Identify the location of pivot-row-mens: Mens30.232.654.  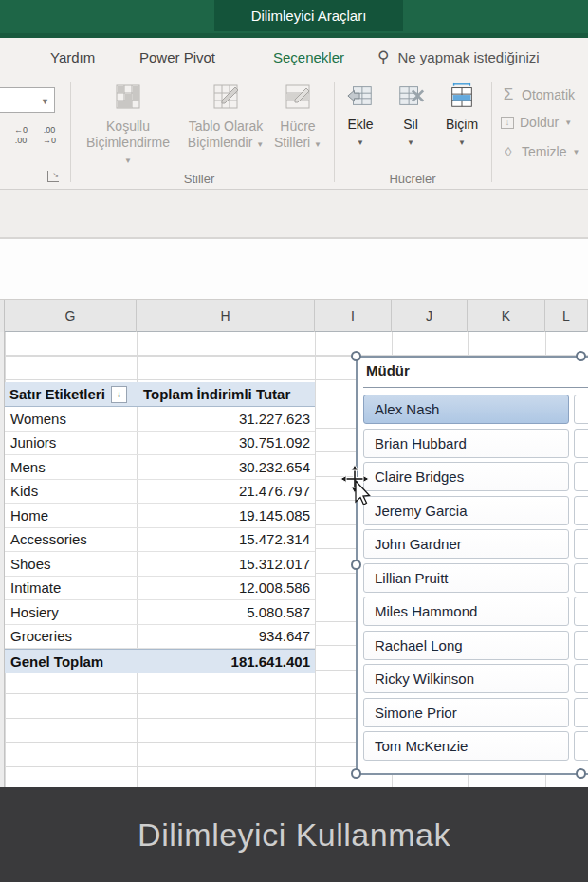
(159, 468).